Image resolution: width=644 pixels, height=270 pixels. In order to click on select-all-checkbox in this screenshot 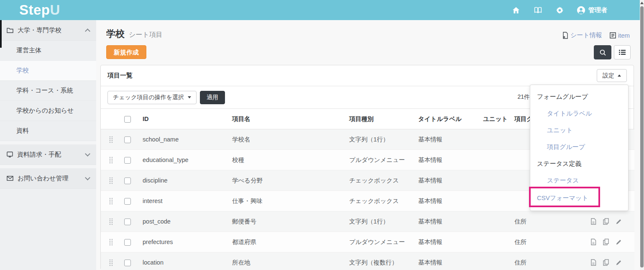, I will do `click(128, 119)`.